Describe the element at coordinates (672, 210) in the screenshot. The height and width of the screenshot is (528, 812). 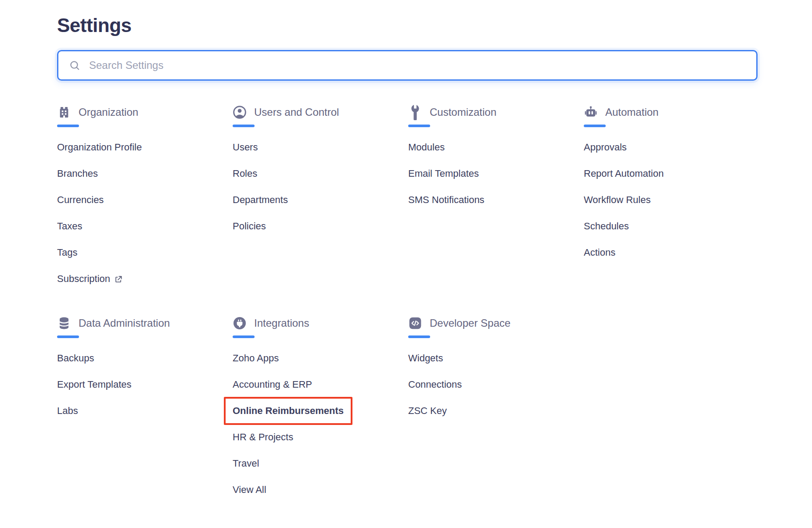
I see `section-automation: Automation Approvals Report Automation W…` at that location.